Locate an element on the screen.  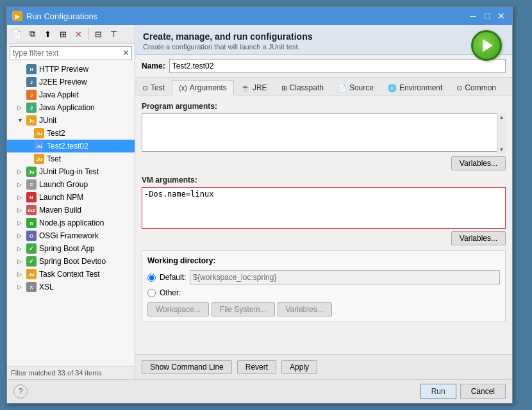
apply-button: Apply is located at coordinates (299, 367).